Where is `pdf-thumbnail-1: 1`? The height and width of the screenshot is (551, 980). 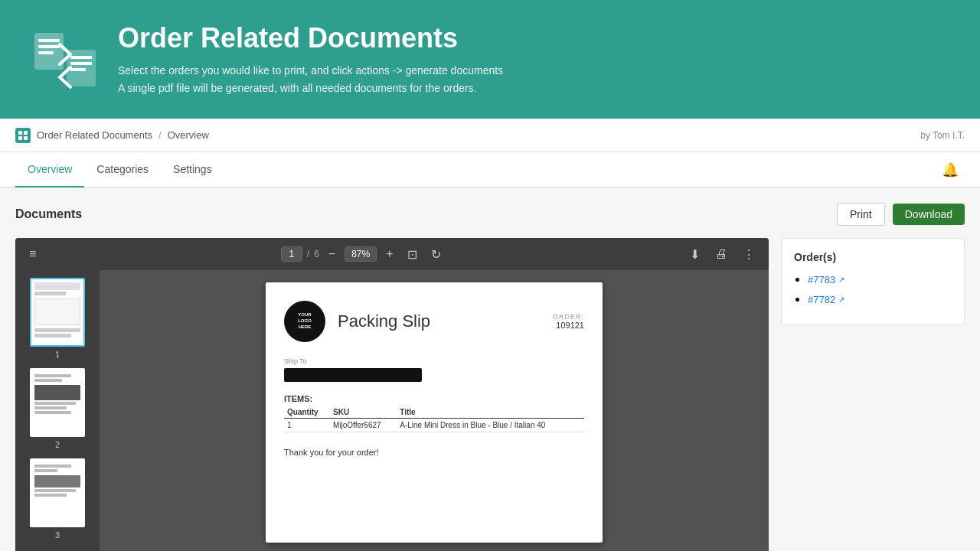 pdf-thumbnail-1: 1 is located at coordinates (57, 318).